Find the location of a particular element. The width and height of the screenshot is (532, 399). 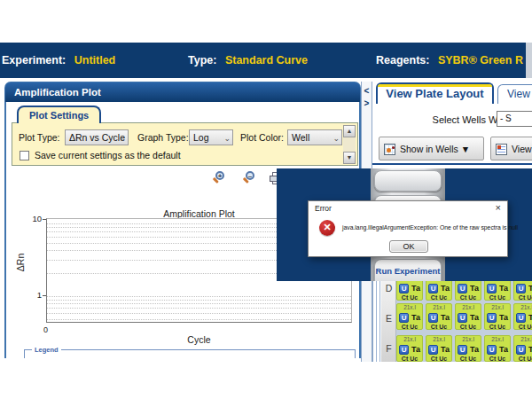

collapse-left-icon: < is located at coordinates (367, 90).